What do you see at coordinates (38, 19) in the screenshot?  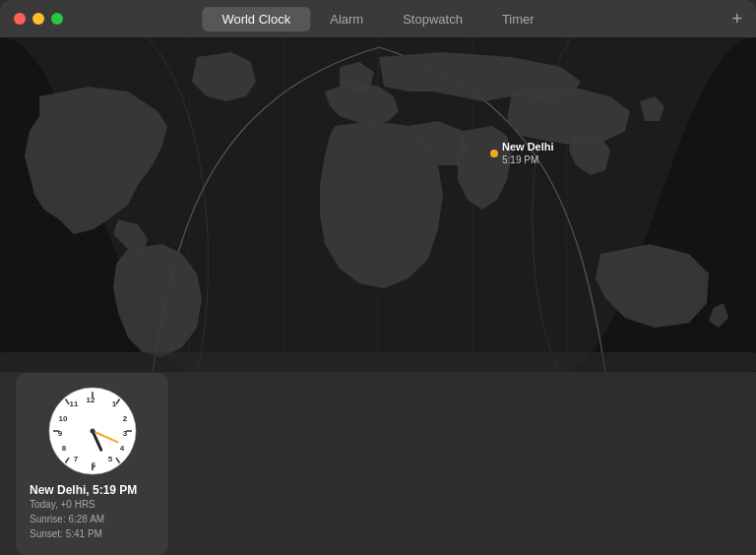 I see `minimize-button` at bounding box center [38, 19].